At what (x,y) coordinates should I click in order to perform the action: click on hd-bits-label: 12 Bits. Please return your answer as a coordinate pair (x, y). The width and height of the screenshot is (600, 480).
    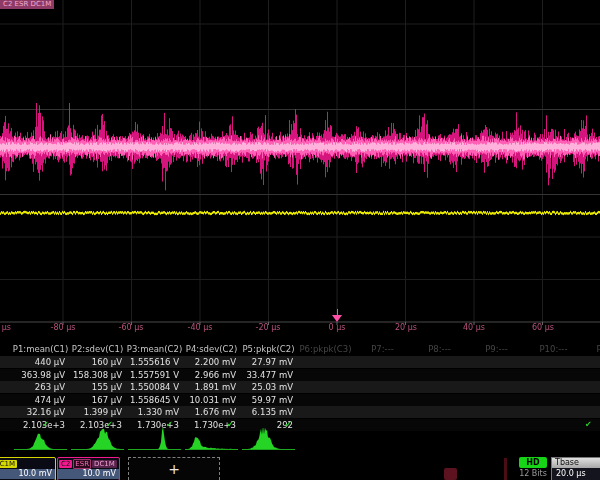
    Looking at the image, I should click on (533, 474).